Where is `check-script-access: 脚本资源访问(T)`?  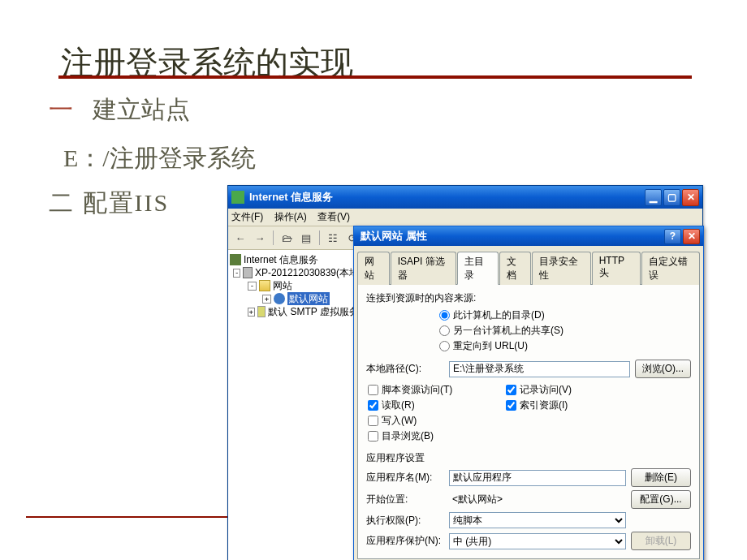
check-script-access: 脚本资源访问(T) is located at coordinates (436, 390).